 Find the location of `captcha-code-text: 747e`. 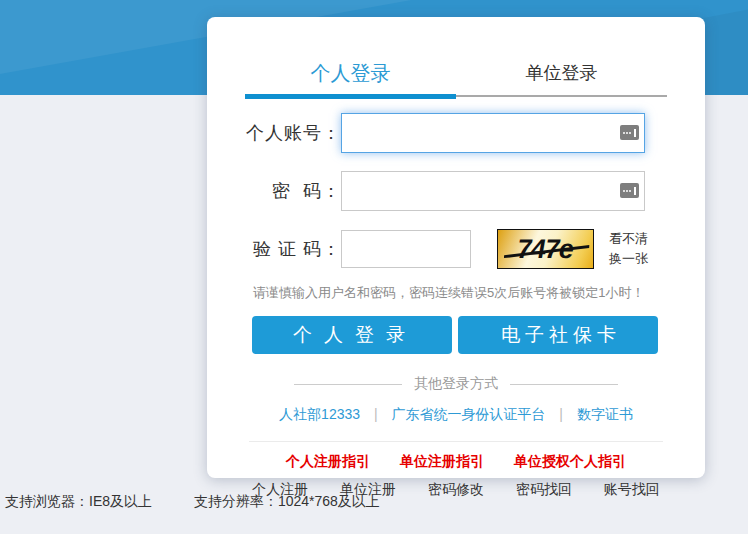

captcha-code-text: 747e is located at coordinates (546, 250).